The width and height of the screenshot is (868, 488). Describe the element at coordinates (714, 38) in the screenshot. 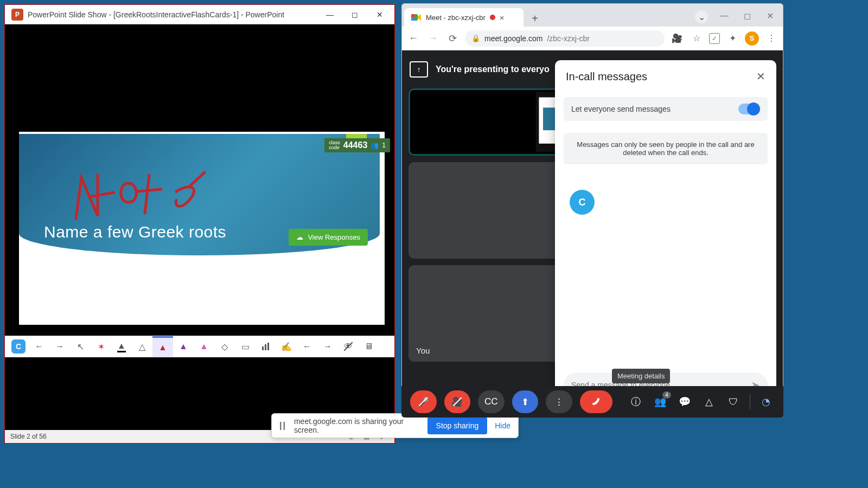

I see `extension-green-icon: ✓` at that location.